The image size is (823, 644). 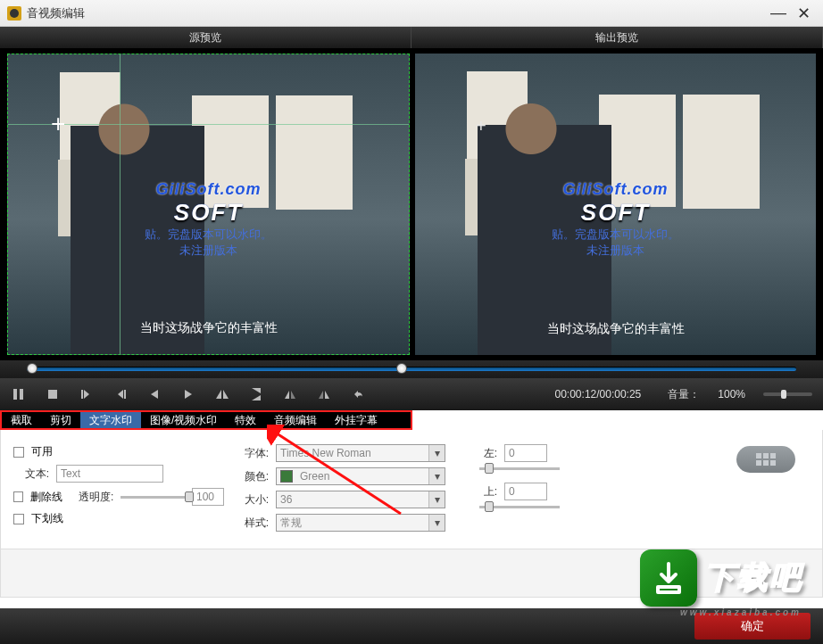 What do you see at coordinates (598, 394) in the screenshot?
I see `timecode: 00:00:12/00:00:25` at bounding box center [598, 394].